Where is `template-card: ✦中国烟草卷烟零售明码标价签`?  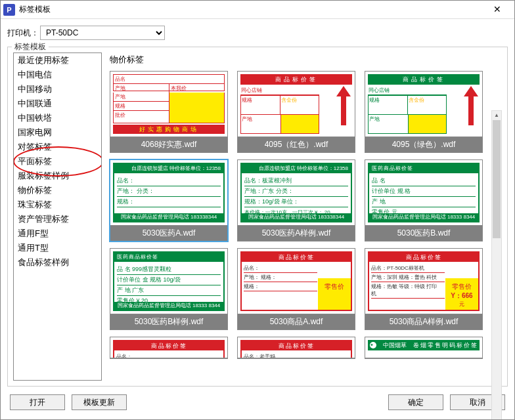 template-card: ✦中国烟草卷烟零售明码标价签 is located at coordinates (424, 348).